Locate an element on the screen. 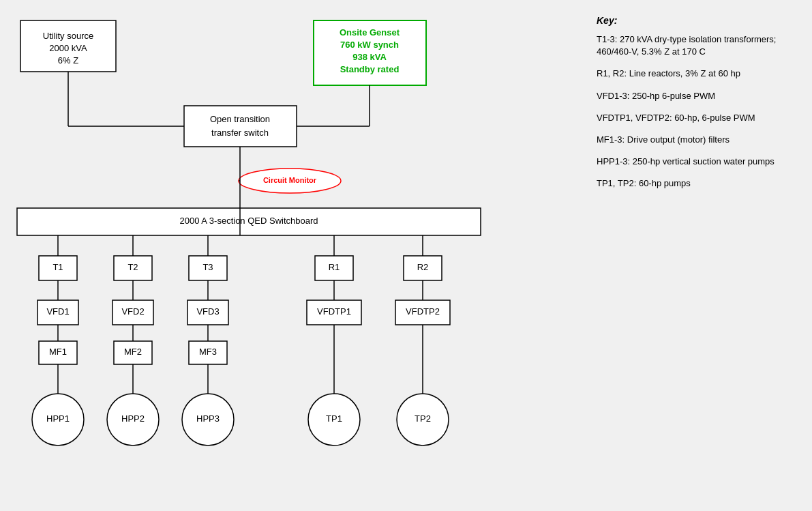 The width and height of the screenshot is (812, 511). tp2-label: TP2 is located at coordinates (423, 419).